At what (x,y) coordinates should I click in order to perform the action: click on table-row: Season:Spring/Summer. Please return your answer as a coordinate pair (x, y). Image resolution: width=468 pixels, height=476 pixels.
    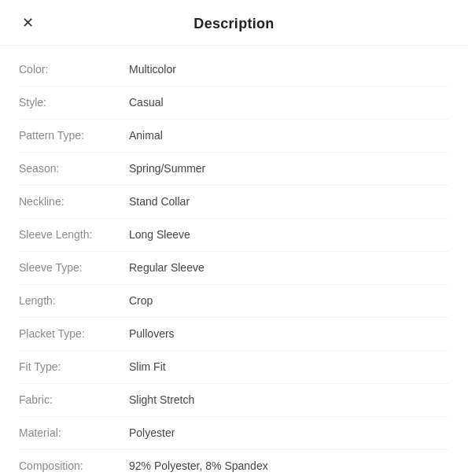
    Looking at the image, I should click on (234, 169).